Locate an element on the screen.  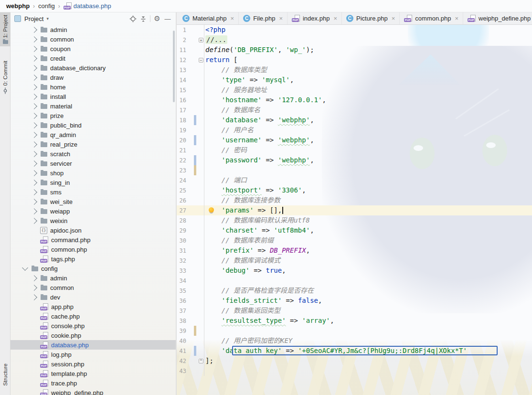
code-line-text: 'charset' => 'utf8mb4', is located at coordinates (368, 230).